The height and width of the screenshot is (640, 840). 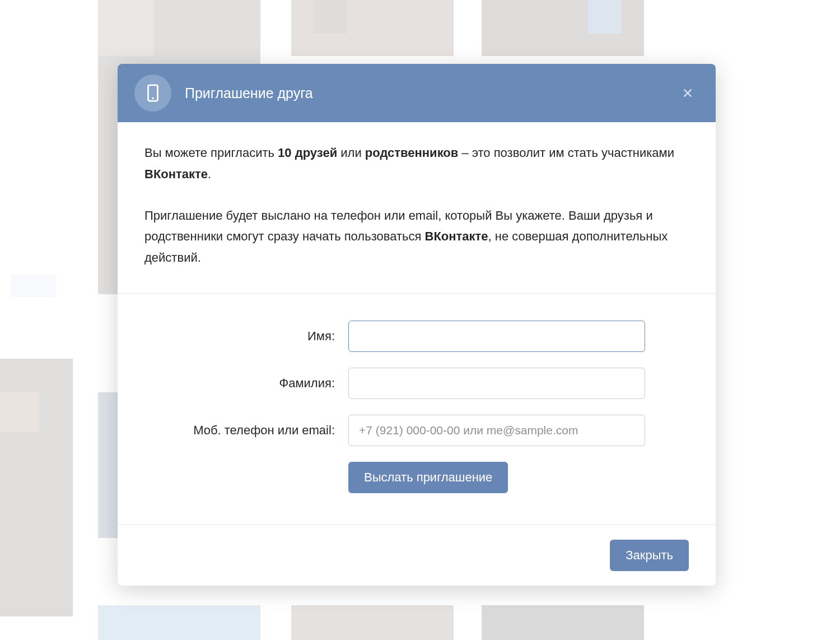 I want to click on intro-paragraph: Вы можете пригласить 10 друзей или родст…, so click(x=417, y=164).